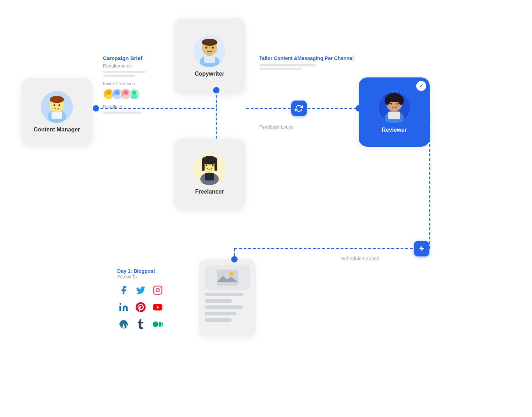  What do you see at coordinates (299, 108) in the screenshot?
I see `refresh-icon-btn` at bounding box center [299, 108].